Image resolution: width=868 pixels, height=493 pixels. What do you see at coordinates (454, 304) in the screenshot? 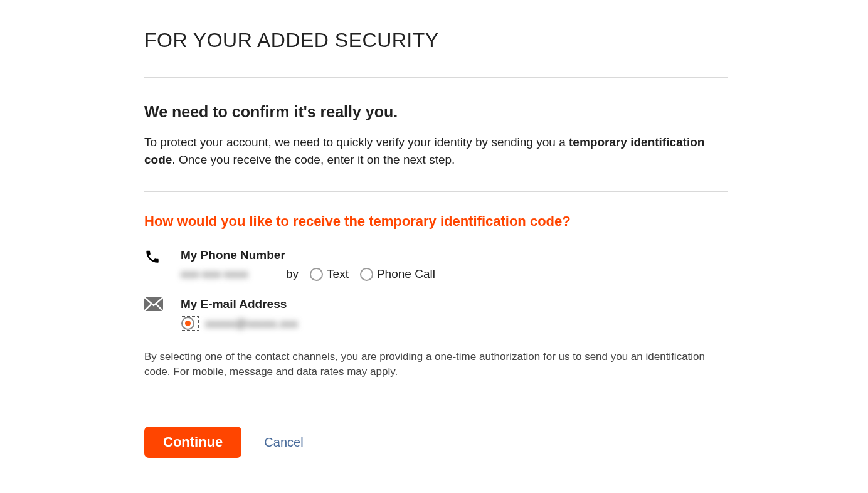
I see `email-label: My E-mail Address` at bounding box center [454, 304].